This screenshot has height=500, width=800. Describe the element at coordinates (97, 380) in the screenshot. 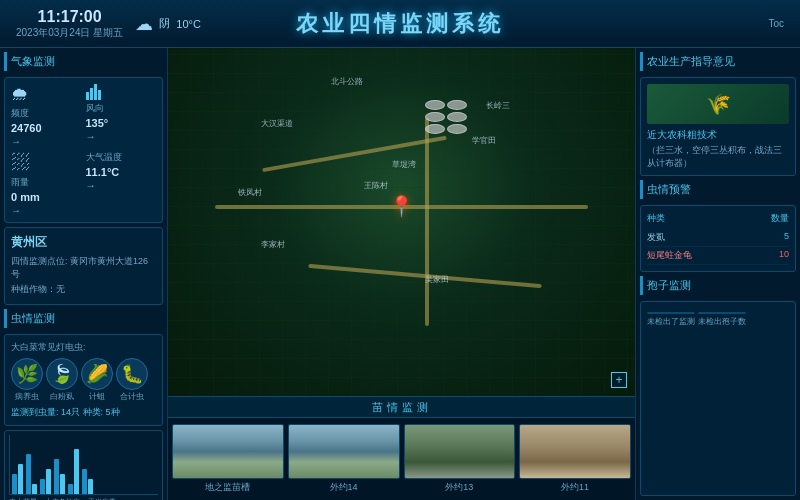

I see `pest-item-2: 🌽 计蛆` at that location.